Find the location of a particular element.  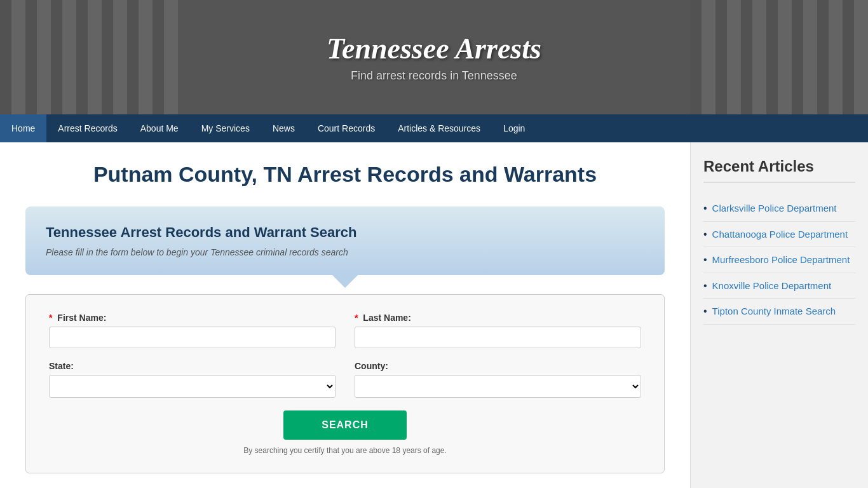

list-item: Knoxville Police Department is located at coordinates (779, 286).